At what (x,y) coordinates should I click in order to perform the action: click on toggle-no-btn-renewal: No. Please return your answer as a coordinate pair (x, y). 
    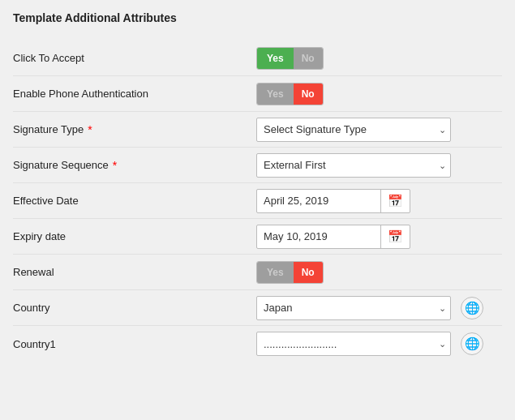
    Looking at the image, I should click on (308, 272).